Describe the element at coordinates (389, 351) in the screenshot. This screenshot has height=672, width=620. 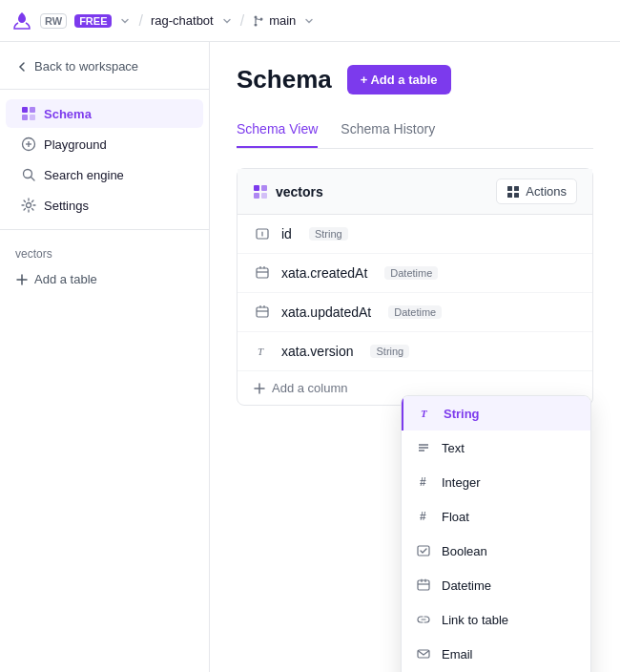
I see `version-field-type: String` at that location.